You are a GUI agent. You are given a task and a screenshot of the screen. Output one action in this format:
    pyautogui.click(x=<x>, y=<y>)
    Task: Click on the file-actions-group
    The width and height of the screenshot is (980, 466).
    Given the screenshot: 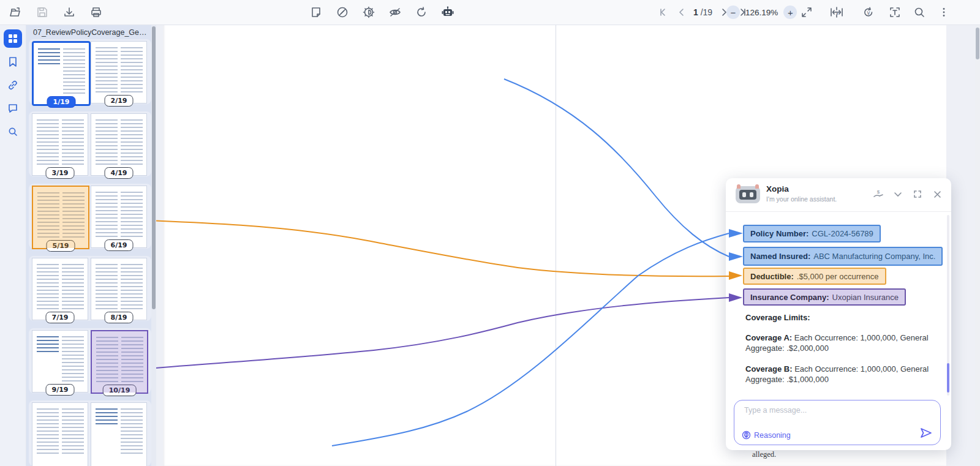 What is the action you would take?
    pyautogui.click(x=56, y=12)
    